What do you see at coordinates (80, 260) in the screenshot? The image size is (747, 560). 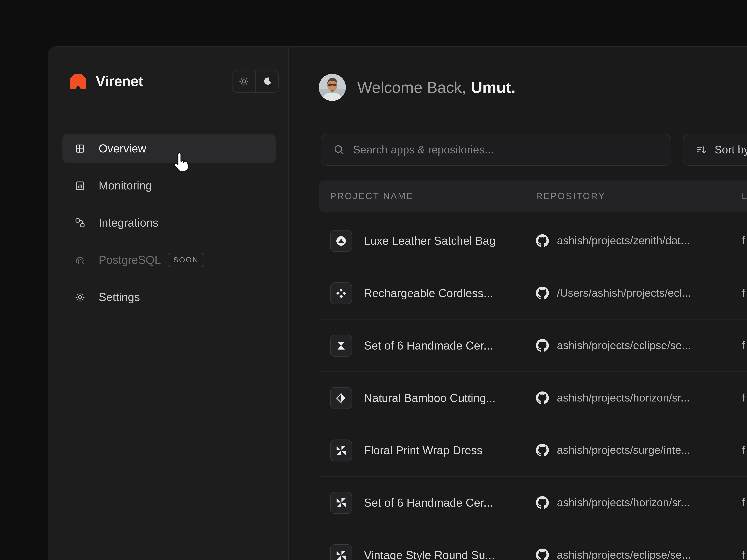 I see `elephant-icon` at bounding box center [80, 260].